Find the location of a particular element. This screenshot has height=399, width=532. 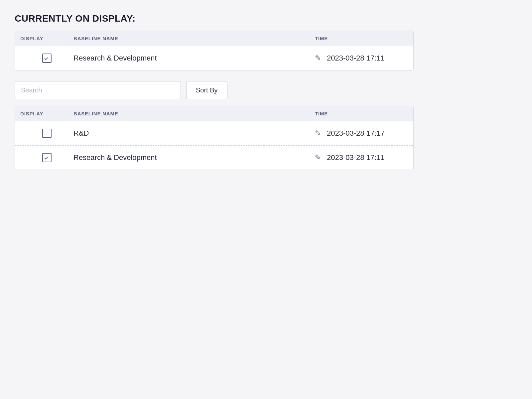

baseline-name-cell: R&D is located at coordinates (194, 133).